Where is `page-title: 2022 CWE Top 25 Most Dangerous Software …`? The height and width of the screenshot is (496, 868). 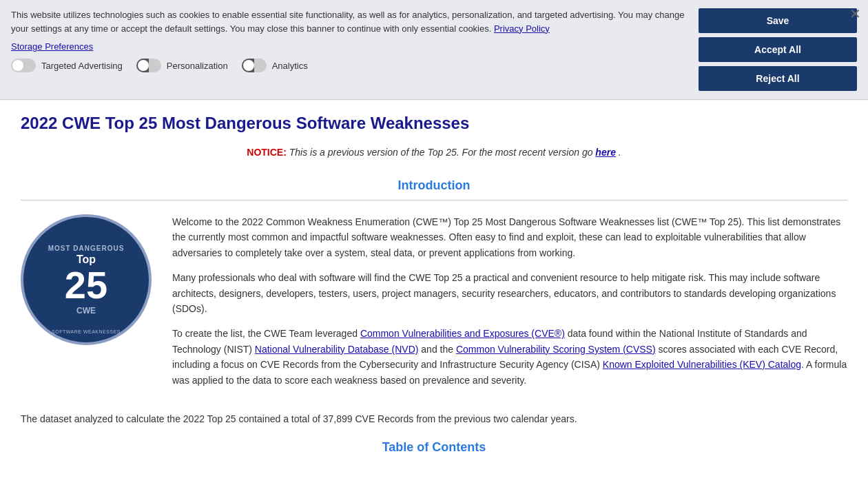 page-title: 2022 CWE Top 25 Most Dangerous Software … is located at coordinates (434, 123).